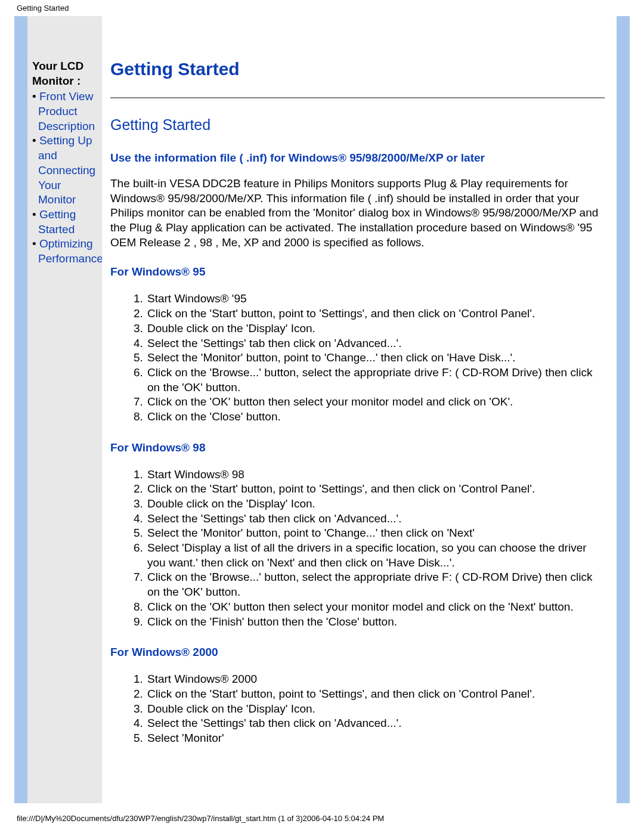 The width and height of the screenshot is (644, 833). I want to click on sidebar-item-optimizing: • Optimizing Performance, so click(67, 252).